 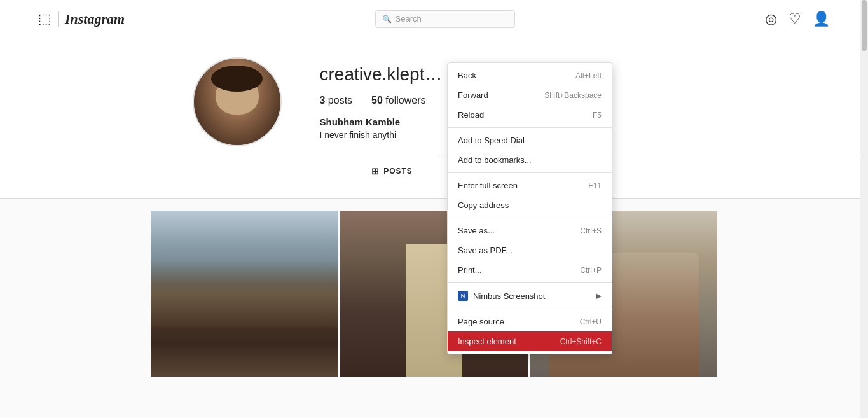 I want to click on search-icon: 🔍, so click(x=387, y=19).